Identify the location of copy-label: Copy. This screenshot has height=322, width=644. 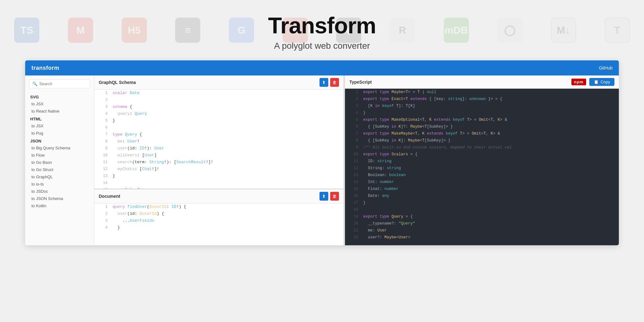
(605, 82).